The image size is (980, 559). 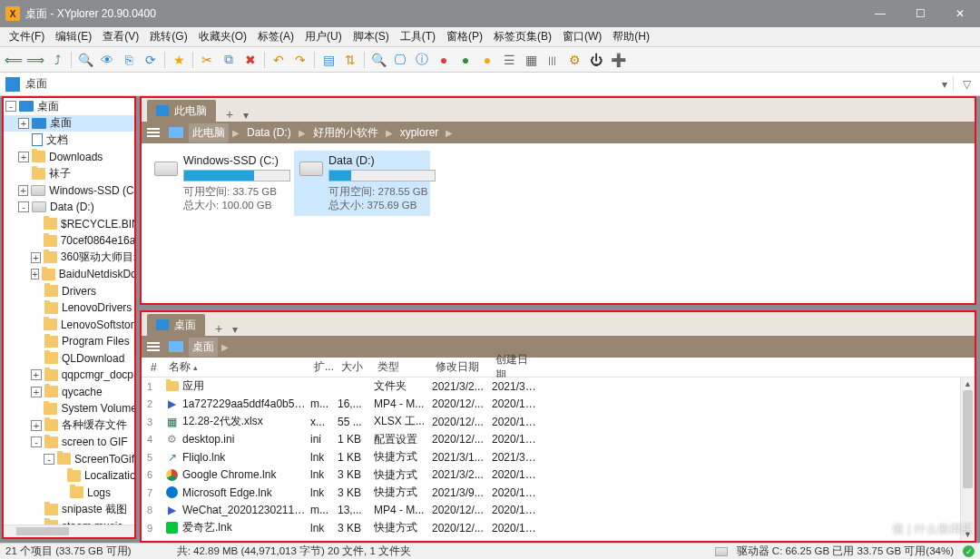 I want to click on tree-node: 70cef0864e16a3, so click(x=69, y=241).